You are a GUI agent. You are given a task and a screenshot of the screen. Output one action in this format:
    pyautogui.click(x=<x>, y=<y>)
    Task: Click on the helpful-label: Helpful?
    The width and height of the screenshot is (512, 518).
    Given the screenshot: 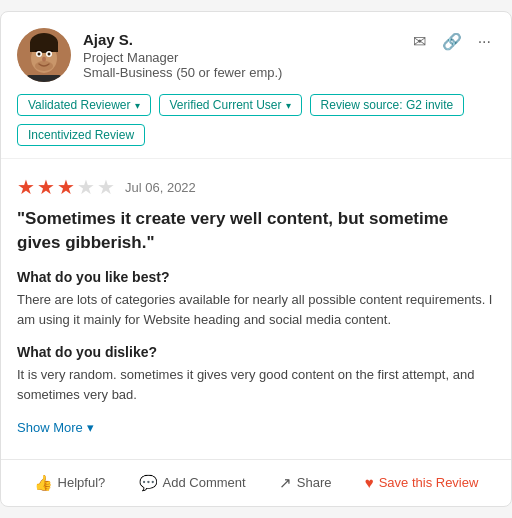 What is the action you would take?
    pyautogui.click(x=82, y=482)
    